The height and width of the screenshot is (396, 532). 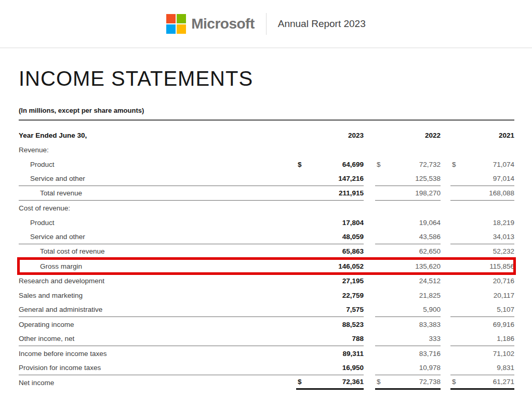 What do you see at coordinates (157, 135) in the screenshot?
I see `table-header-label: Year Ended June 30,` at bounding box center [157, 135].